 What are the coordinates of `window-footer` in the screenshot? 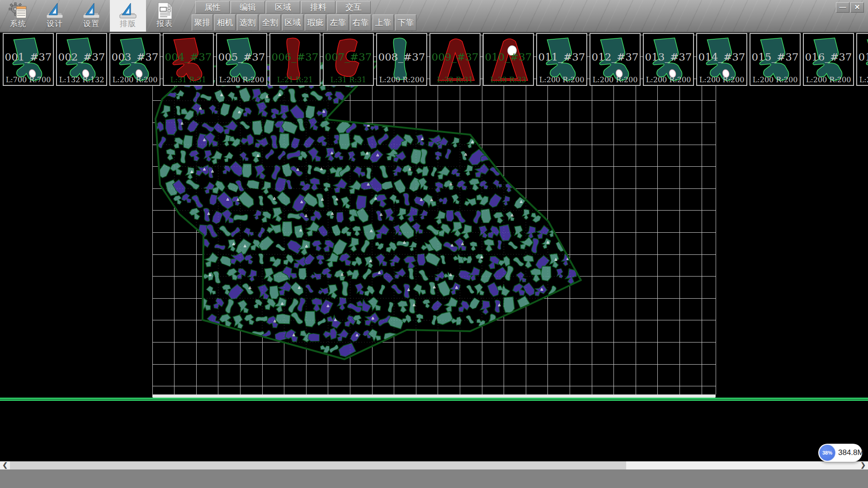 It's located at (434, 479).